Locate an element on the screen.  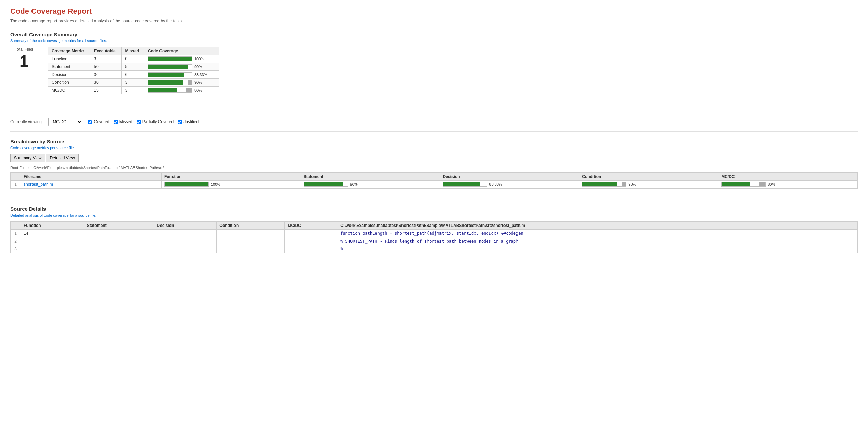
page-subtitle: The code coverage report provides a deta… is located at coordinates (434, 21).